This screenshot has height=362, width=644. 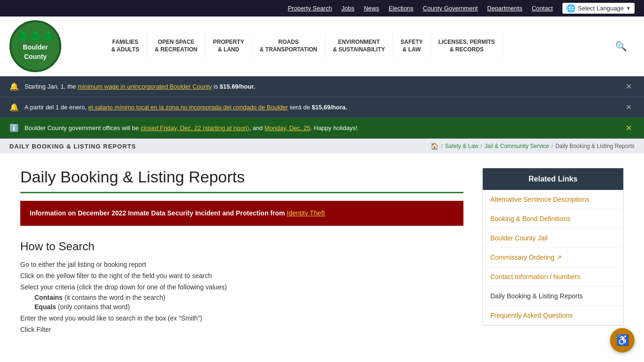 What do you see at coordinates (242, 297) in the screenshot?
I see `list-item: Select your criteria (click the drop dow…` at bounding box center [242, 297].